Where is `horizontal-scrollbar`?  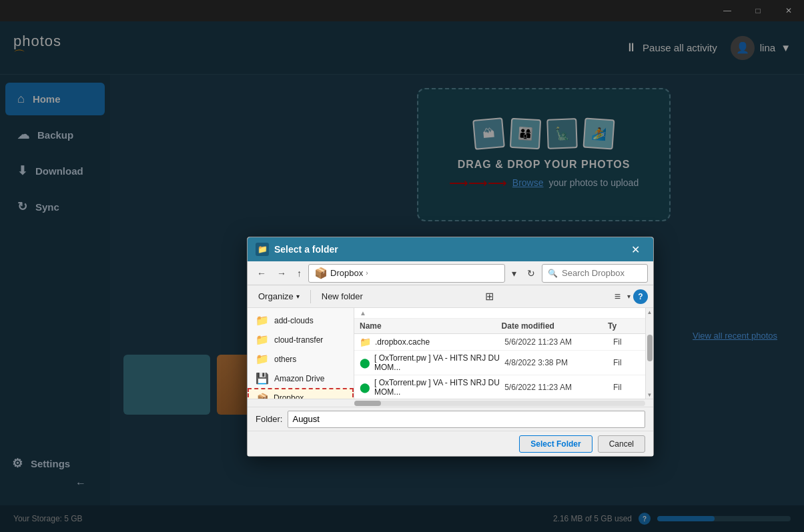
horizontal-scrollbar is located at coordinates (450, 403).